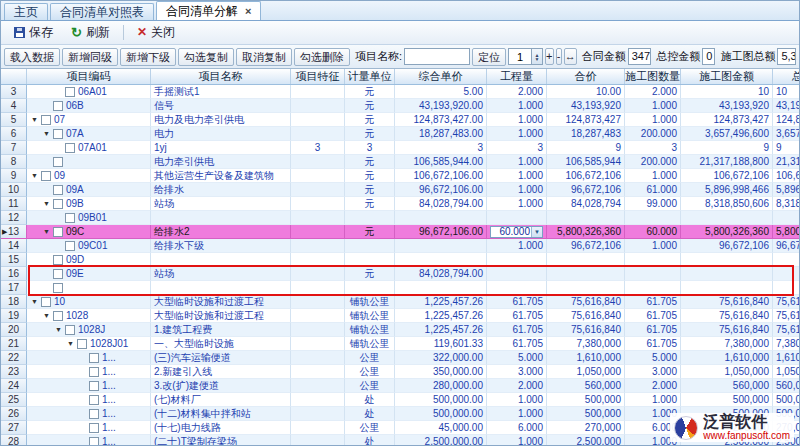 Image resolution: width=800 pixels, height=446 pixels. I want to click on col-header-unit: 计量单位, so click(370, 76).